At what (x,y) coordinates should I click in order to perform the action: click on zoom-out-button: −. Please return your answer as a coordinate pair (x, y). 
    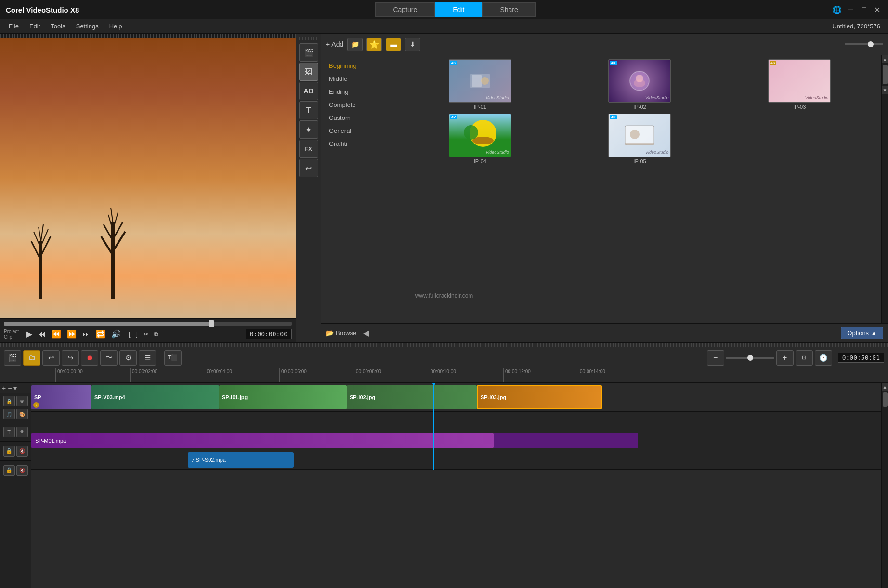
    Looking at the image, I should click on (716, 358).